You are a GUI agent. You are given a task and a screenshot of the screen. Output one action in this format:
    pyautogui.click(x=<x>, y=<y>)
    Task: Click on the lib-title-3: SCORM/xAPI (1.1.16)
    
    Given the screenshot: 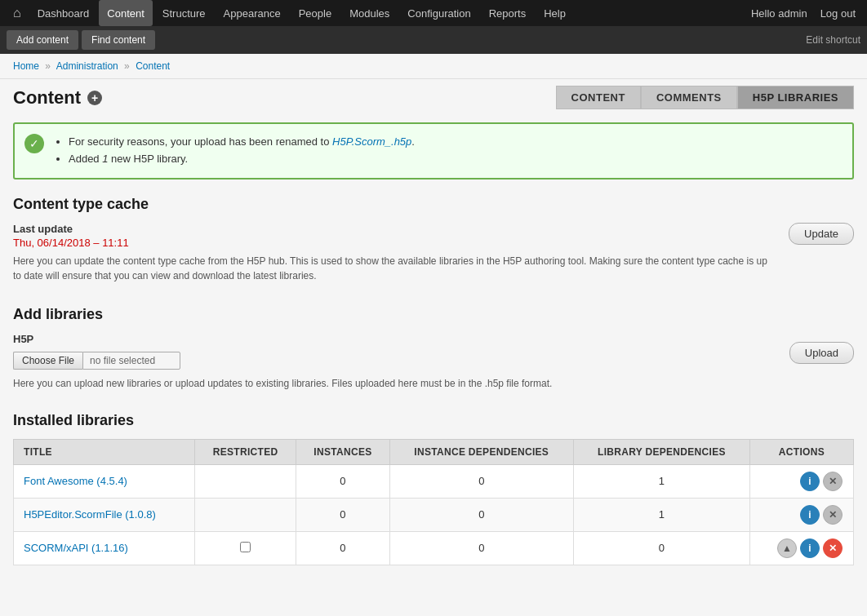 What is the action you would take?
    pyautogui.click(x=104, y=548)
    